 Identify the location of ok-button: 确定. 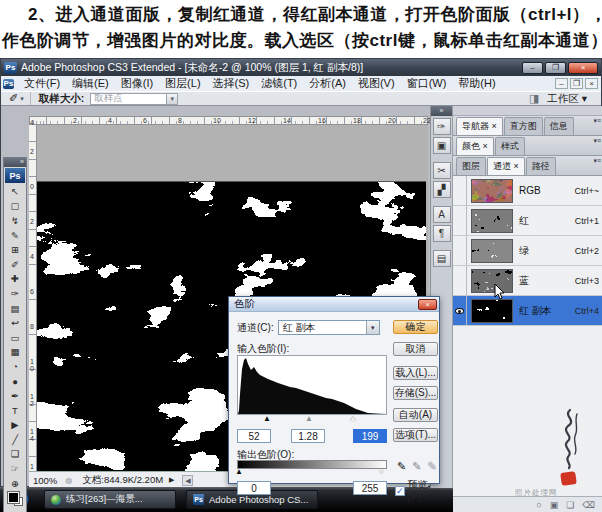
(416, 327).